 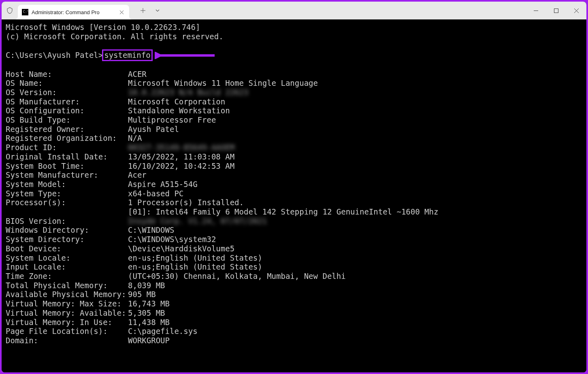 I want to click on tab-actions, so click(x=147, y=11).